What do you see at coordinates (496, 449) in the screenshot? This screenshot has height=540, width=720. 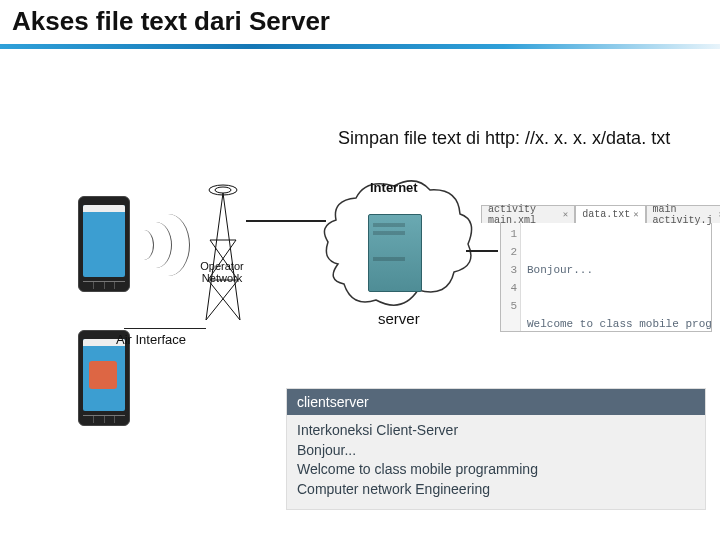 I see `clientserver-panel: clientserver Interkoneksi Client-Server …` at bounding box center [496, 449].